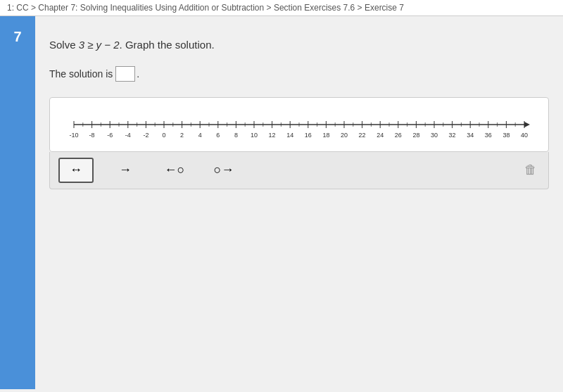 This screenshot has width=563, height=392. What do you see at coordinates (125, 74) in the screenshot?
I see `solution-input-box` at bounding box center [125, 74].